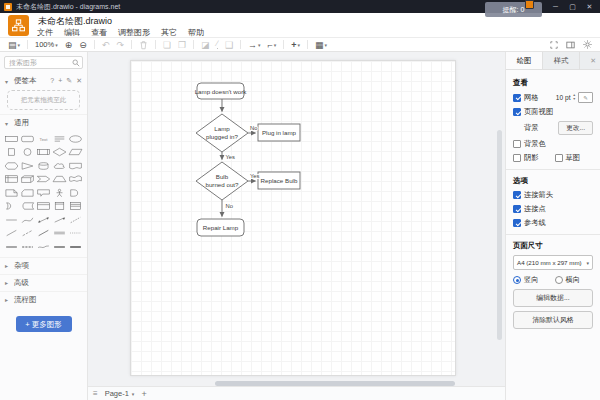  I want to click on theme-icon, so click(588, 44).